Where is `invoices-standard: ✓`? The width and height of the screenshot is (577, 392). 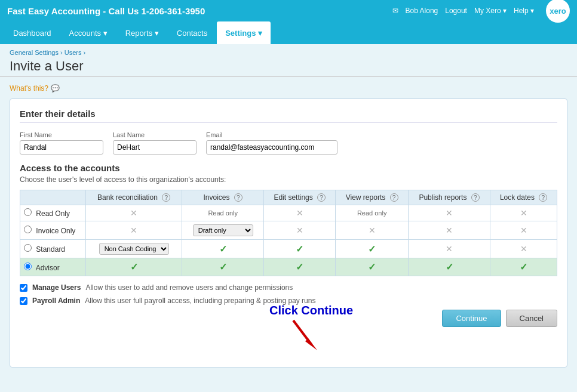 invoices-standard: ✓ is located at coordinates (223, 249).